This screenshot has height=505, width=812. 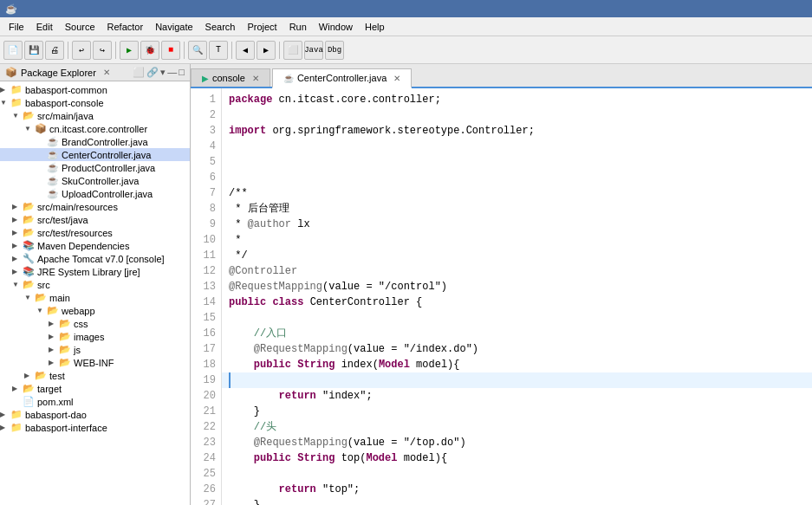 I want to click on prev-button: ◀, so click(x=245, y=50).